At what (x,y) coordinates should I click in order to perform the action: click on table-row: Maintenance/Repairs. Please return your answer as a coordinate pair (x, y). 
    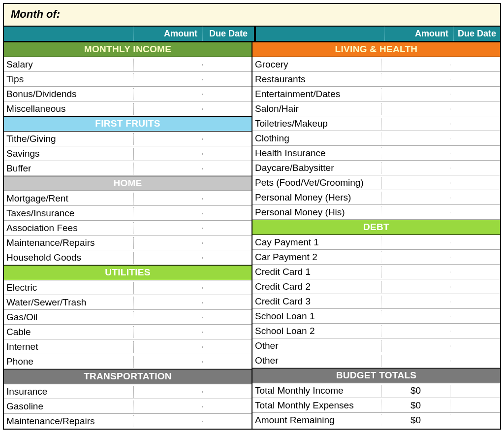
    Looking at the image, I should click on (128, 243).